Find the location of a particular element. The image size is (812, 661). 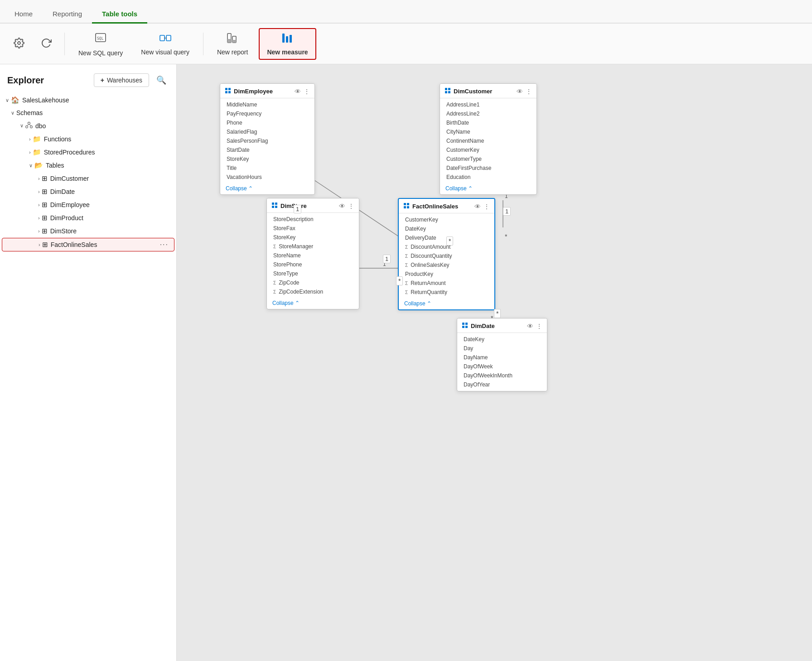

table-row: SalariedFlag is located at coordinates (267, 132).